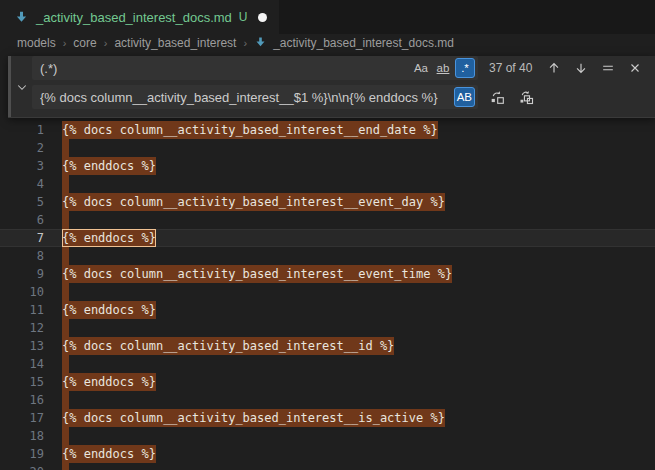  I want to click on line-number: 6, so click(22, 220).